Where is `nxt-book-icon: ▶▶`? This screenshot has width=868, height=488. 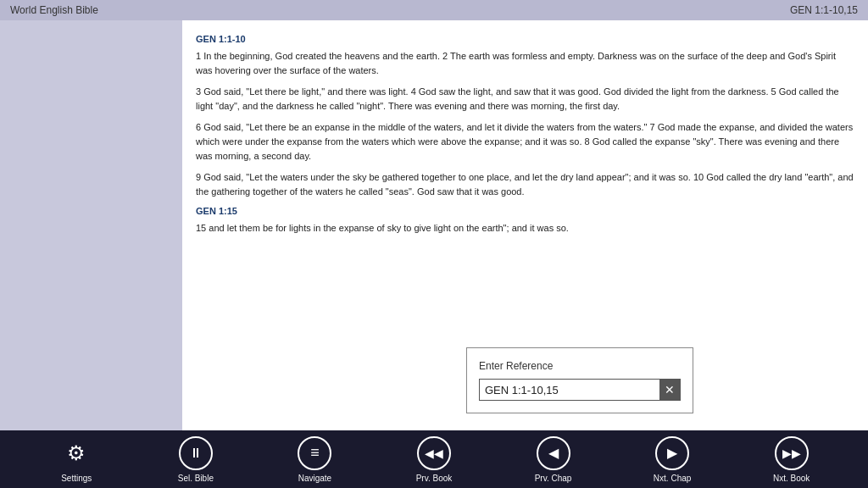
nxt-book-icon: ▶▶ is located at coordinates (792, 453).